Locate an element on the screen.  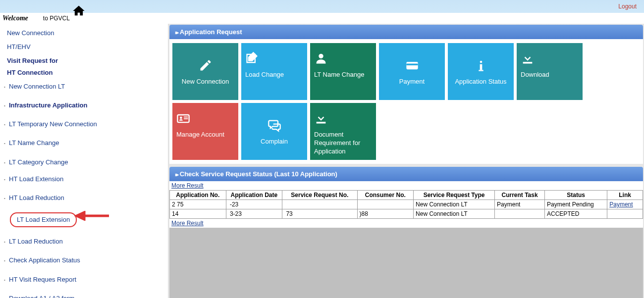
sidebar-item-5: Infrastructure Application is located at coordinates (84, 105).